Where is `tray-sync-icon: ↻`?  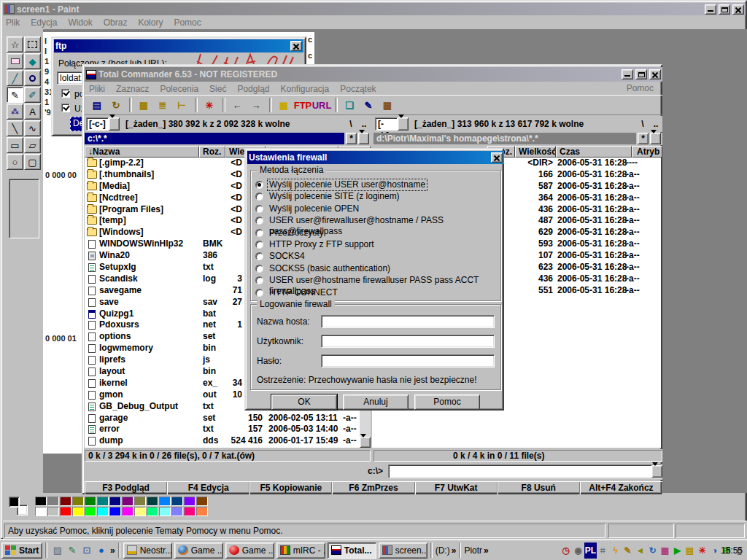 tray-sync-icon: ↻ is located at coordinates (652, 551).